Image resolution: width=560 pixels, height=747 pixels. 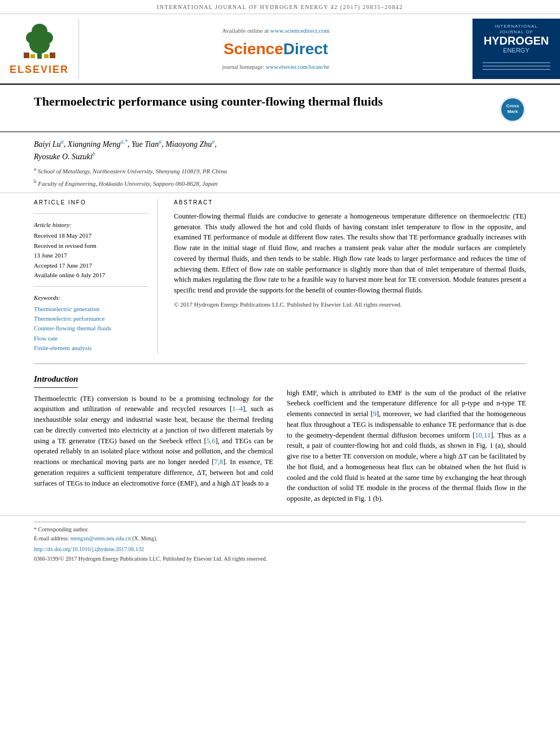 What do you see at coordinates (516, 49) in the screenshot?
I see `journal-badge: INTERNATIONALJOURNAL OF HYDROGEN ENERGY` at bounding box center [516, 49].